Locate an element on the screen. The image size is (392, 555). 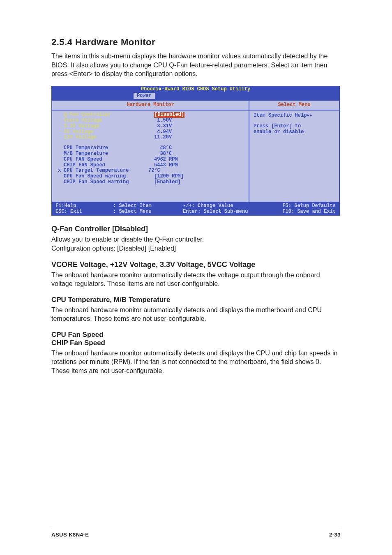
bios-row-chipfan: CHIP FAN Speed 5443 RPM is located at coordinates (150, 166).